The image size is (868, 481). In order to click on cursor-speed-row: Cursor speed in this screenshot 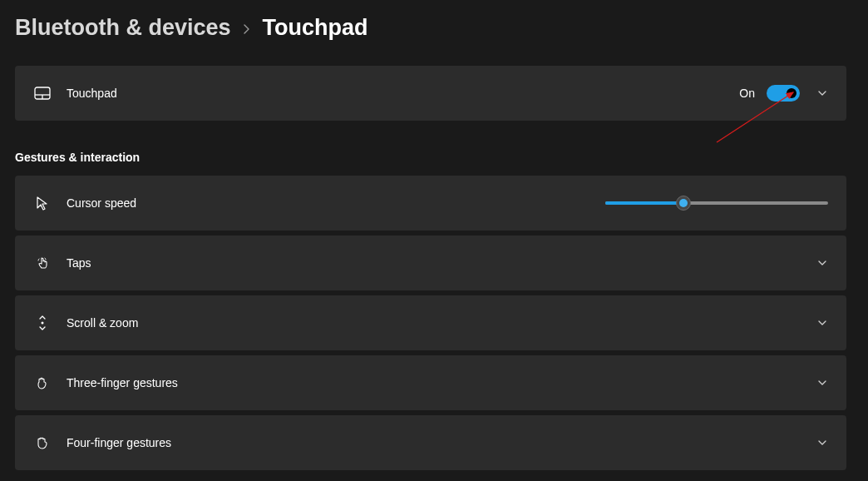, I will do `click(431, 203)`.